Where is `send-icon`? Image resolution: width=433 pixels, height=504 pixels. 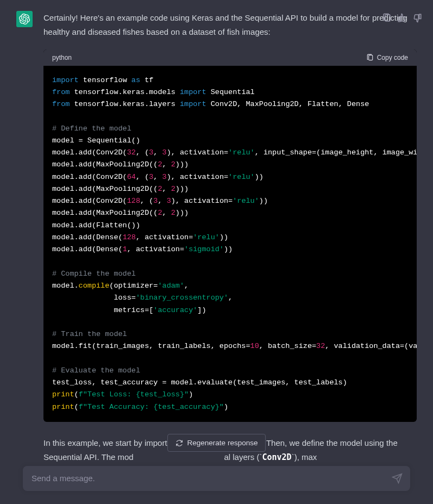 send-icon is located at coordinates (397, 478).